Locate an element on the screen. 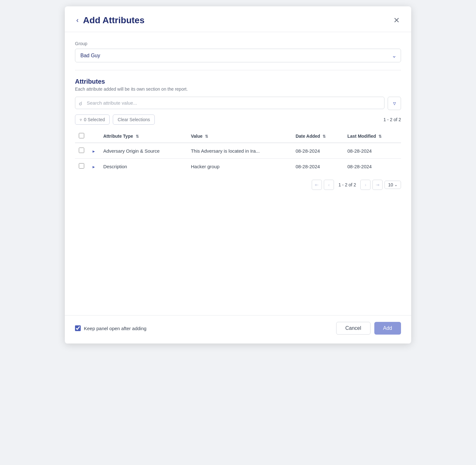 The height and width of the screenshot is (465, 476). toolbar-row: ▿ 0 Selected Clear Selections 1 - 2 of 2 is located at coordinates (238, 120).